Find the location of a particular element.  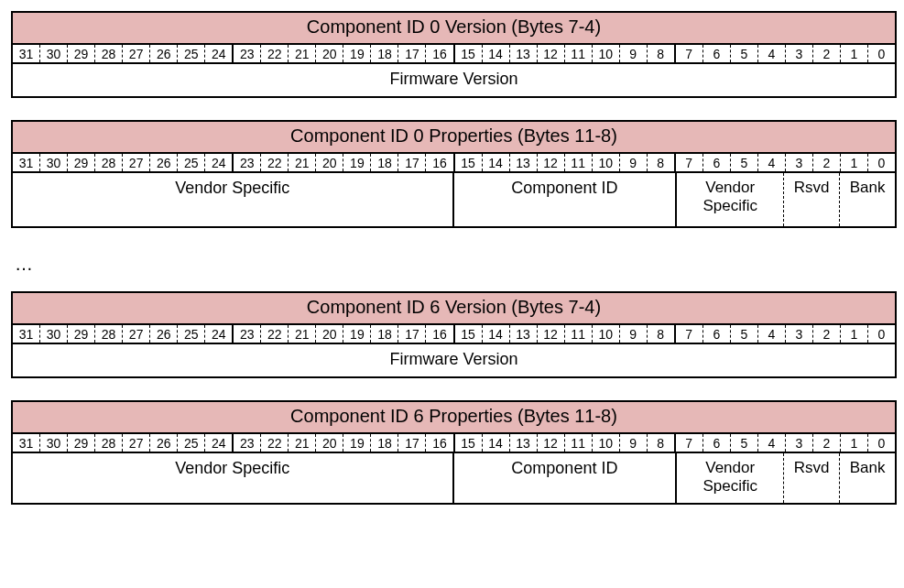

field-vendor-specific-narrow: Vendor Specific is located at coordinates (731, 200).